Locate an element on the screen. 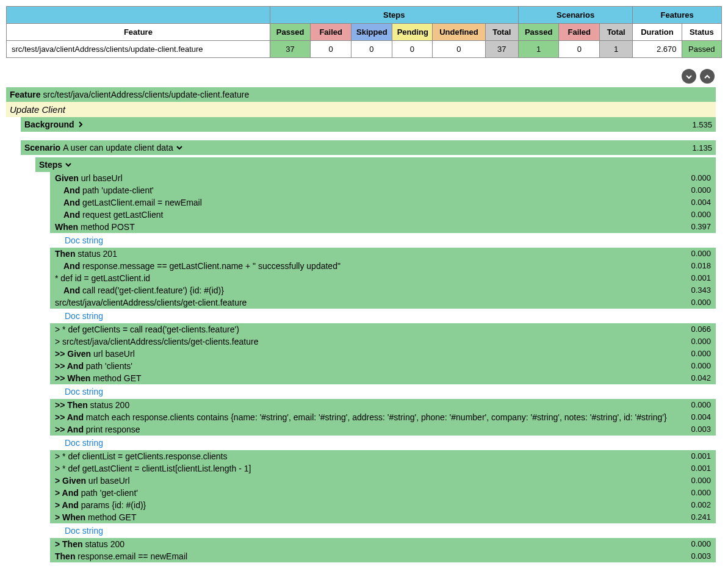 The image size is (728, 574). cell-duration: 2.670 is located at coordinates (657, 49).